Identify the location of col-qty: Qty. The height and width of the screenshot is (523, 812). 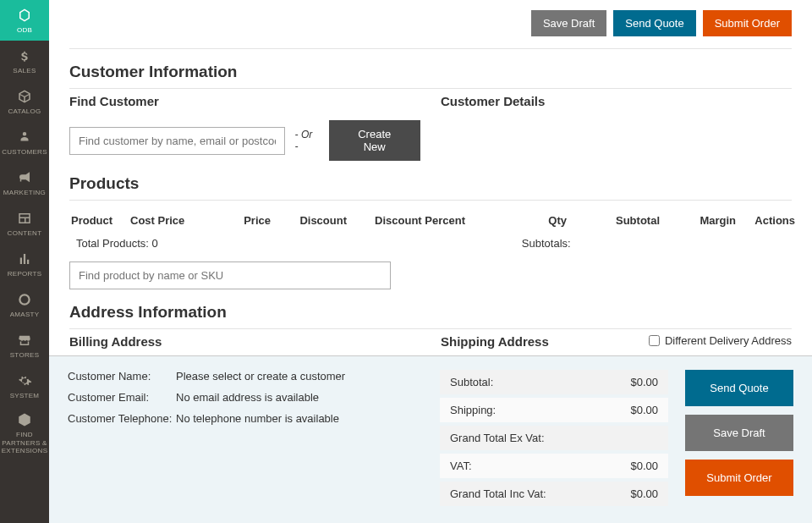
(518, 220).